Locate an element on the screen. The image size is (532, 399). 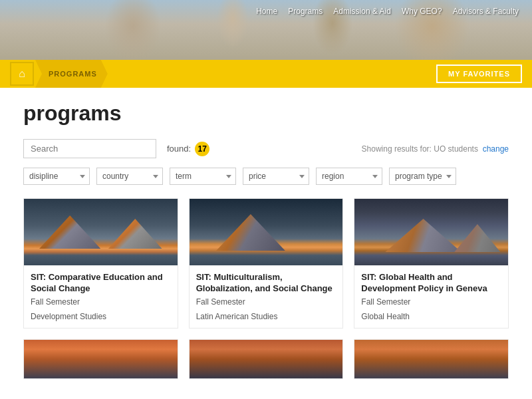
program-card: SIT: Global Health and Development Polic… is located at coordinates (431, 263).